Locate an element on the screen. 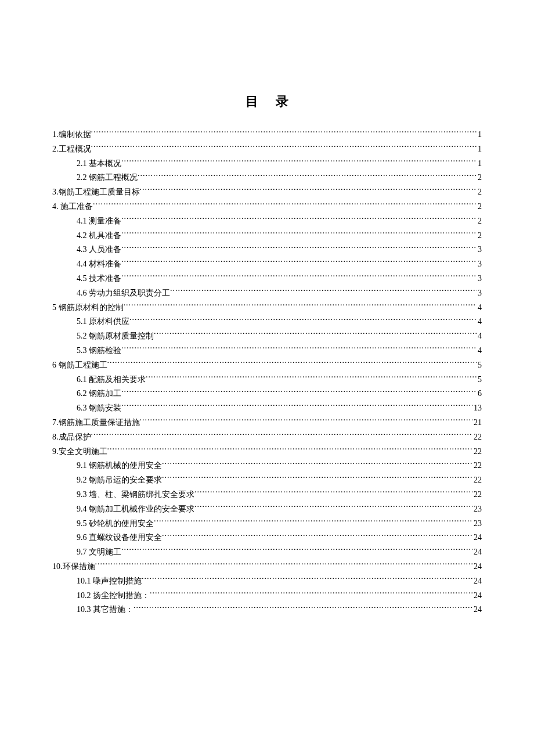 The width and height of the screenshot is (534, 756). toc-entry: 4.6 劳动力组织及职责分工3 is located at coordinates (267, 293).